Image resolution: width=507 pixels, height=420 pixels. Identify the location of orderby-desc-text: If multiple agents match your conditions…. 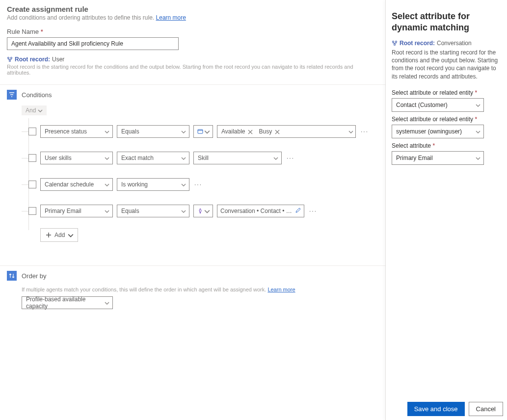
(144, 289).